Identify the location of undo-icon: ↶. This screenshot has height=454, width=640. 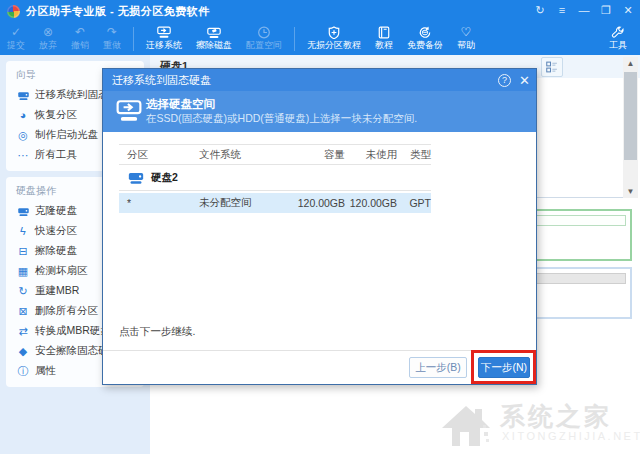
(80, 33).